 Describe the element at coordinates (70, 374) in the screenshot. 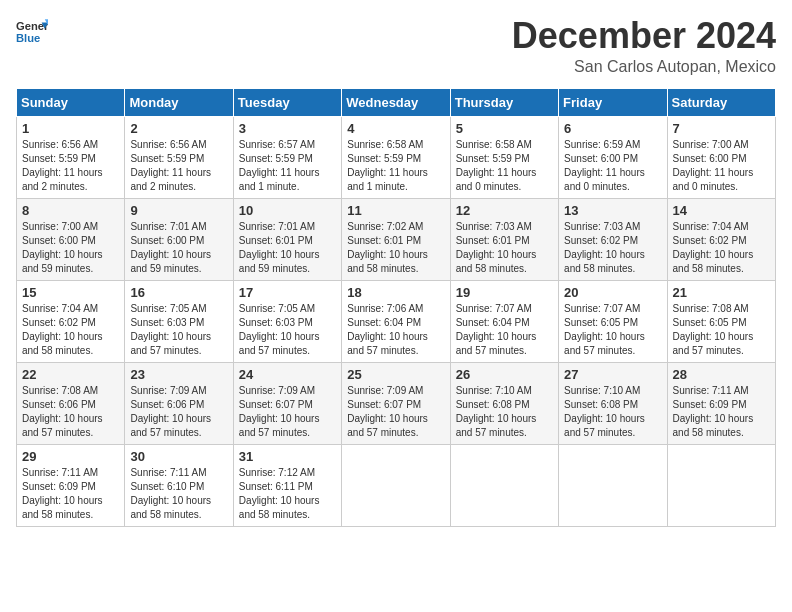

I see `day-number: 22` at that location.